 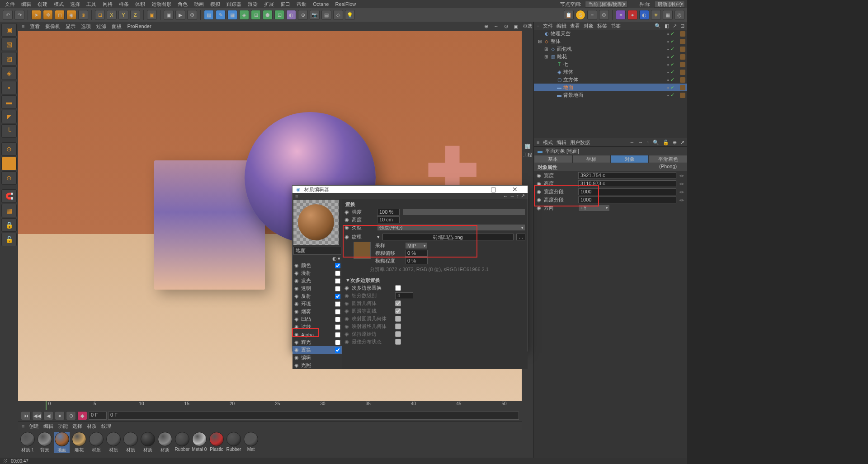 I want to click on om-menu: 文件, so click(x=548, y=26).